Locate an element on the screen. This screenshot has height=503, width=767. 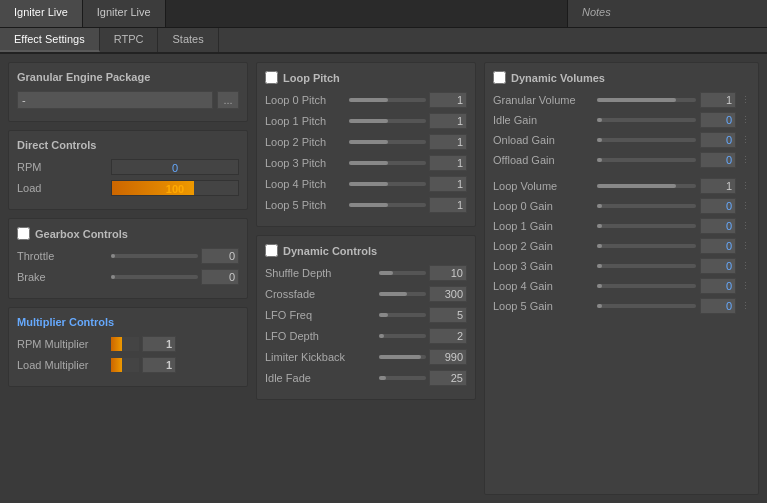
vol-input-loop3Gain is located at coordinates (718, 266).